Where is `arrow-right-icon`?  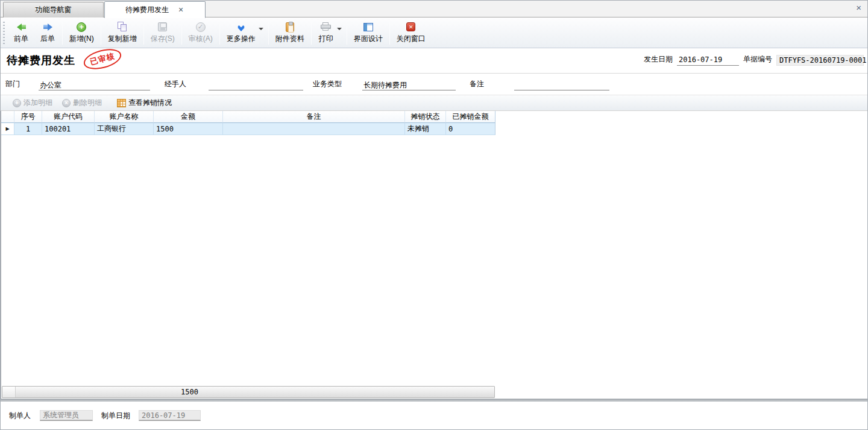
arrow-right-icon is located at coordinates (48, 27).